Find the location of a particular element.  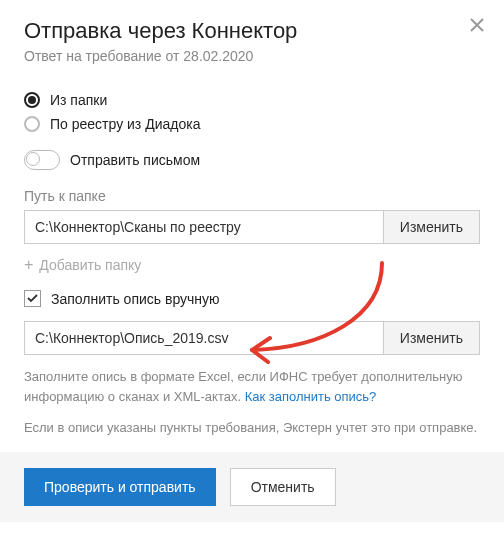

manual-inventory-label: Заполнить опись вручную is located at coordinates (136, 299).